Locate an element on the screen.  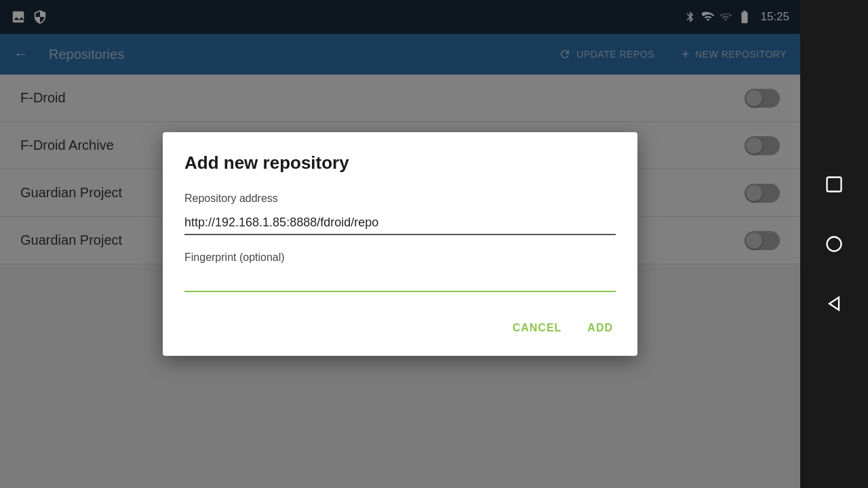
repo-address-input is located at coordinates (400, 224).